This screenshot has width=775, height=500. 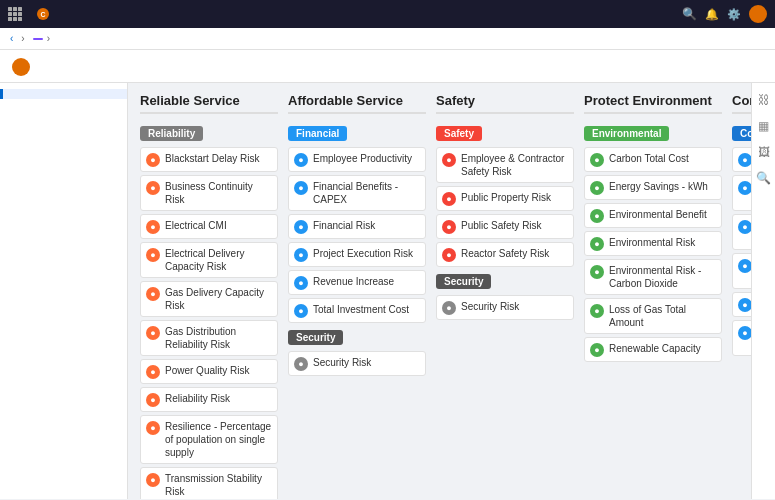 What do you see at coordinates (218, 338) in the screenshot?
I see `risk-label: Gas Distribution Reliability Risk` at bounding box center [218, 338].